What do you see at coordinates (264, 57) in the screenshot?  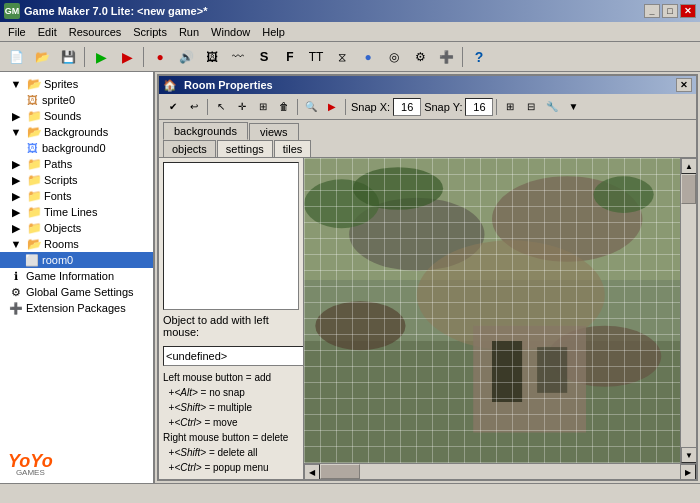 I see `script-button: S` at bounding box center [264, 57].